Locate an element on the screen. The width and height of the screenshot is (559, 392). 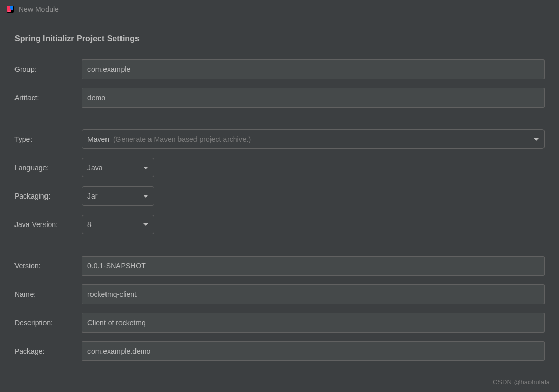
label-artifact: Artifact: is located at coordinates (48, 98).